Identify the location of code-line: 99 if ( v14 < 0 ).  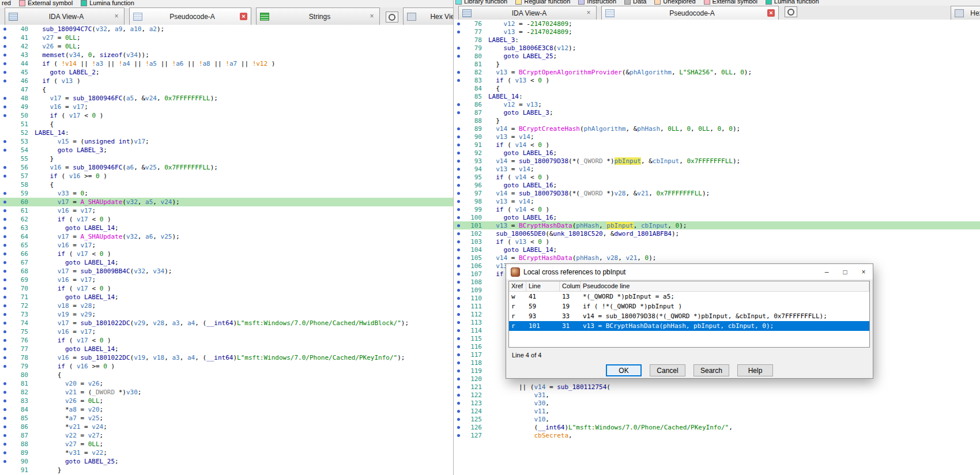
(717, 209).